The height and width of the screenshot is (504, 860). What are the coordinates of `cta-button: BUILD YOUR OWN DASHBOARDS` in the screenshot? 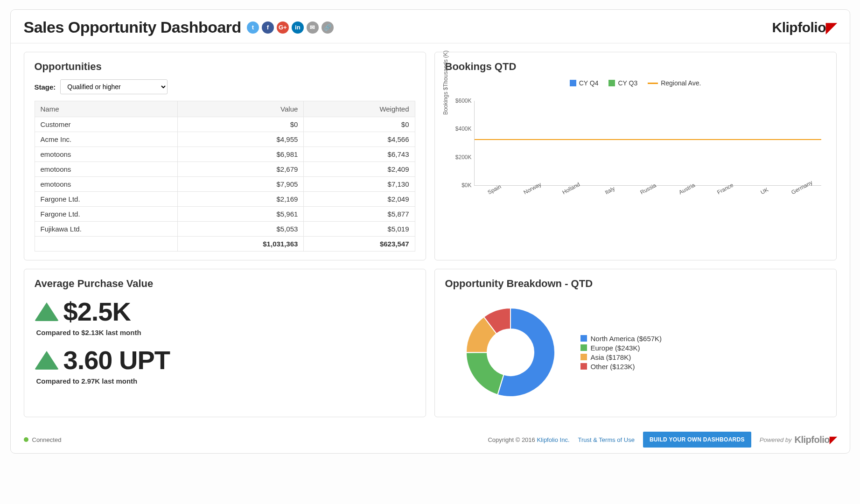 It's located at (697, 440).